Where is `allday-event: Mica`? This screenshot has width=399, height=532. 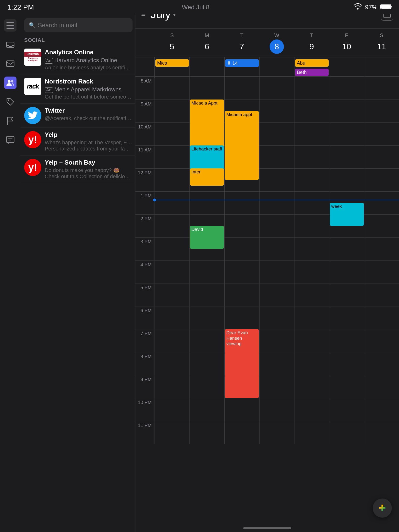
allday-event: Mica is located at coordinates (172, 63).